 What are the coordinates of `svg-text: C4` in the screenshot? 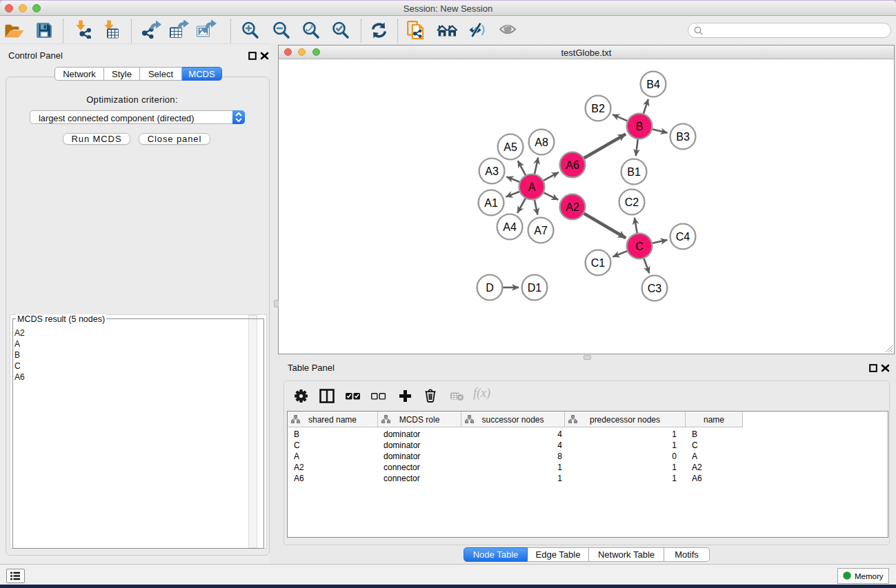 It's located at (683, 237).